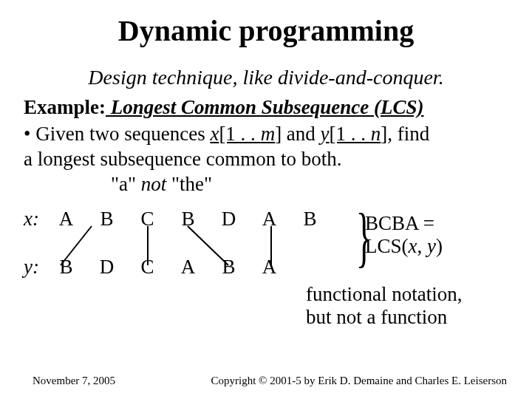  What do you see at coordinates (183, 159) in the screenshot?
I see `bullet-line2: a longest subsequence common to both.` at bounding box center [183, 159].